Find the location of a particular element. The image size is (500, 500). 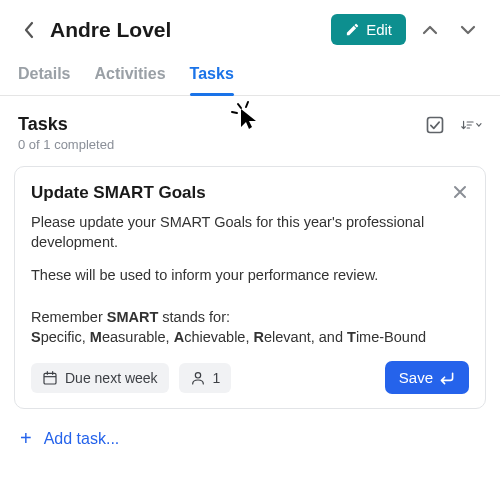

task-title: Update SMART Goals is located at coordinates (241, 193).